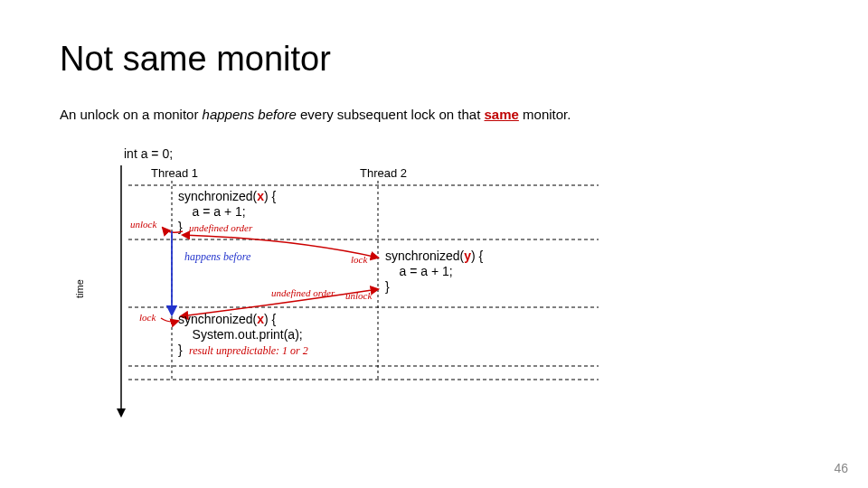 The width and height of the screenshot is (868, 488). What do you see at coordinates (218, 257) in the screenshot?
I see `happens-before-label: happens before` at bounding box center [218, 257].